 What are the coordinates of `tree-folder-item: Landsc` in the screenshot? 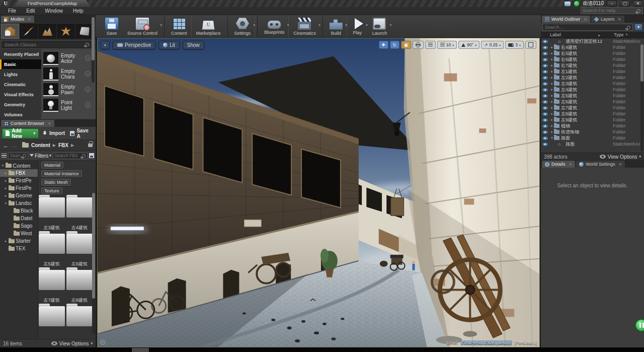 It's located at (19, 203).